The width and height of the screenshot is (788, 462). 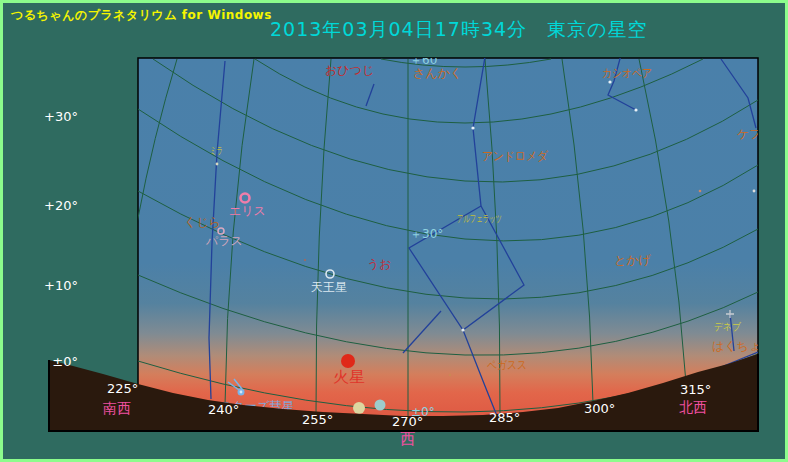 I want to click on comet-core, so click(x=242, y=392).